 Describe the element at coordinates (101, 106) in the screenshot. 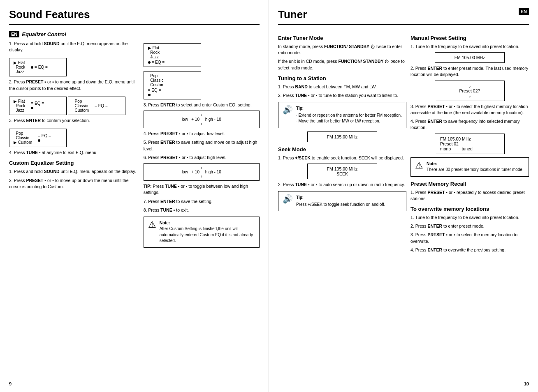

I see `eq-label-2b: = EQ =` at that location.